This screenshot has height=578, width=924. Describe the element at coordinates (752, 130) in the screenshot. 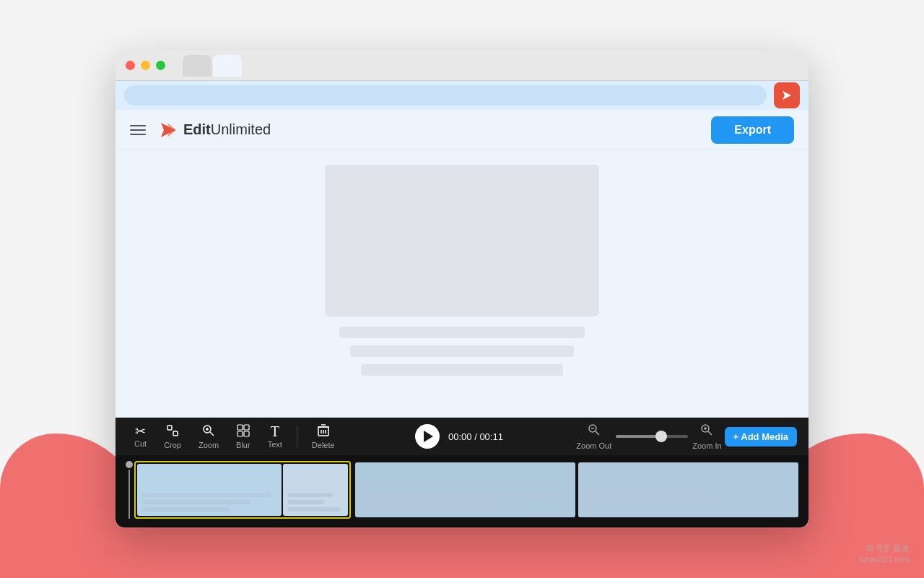

I see `export-button: Export` at that location.